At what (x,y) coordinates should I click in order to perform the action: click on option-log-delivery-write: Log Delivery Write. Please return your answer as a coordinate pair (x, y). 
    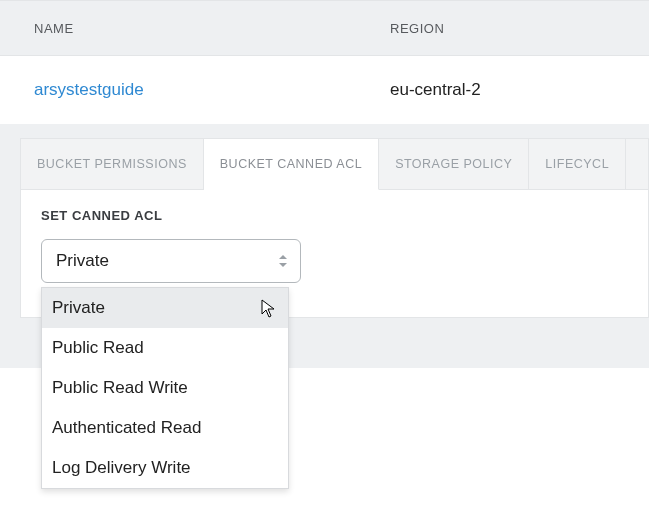
    Looking at the image, I should click on (165, 468).